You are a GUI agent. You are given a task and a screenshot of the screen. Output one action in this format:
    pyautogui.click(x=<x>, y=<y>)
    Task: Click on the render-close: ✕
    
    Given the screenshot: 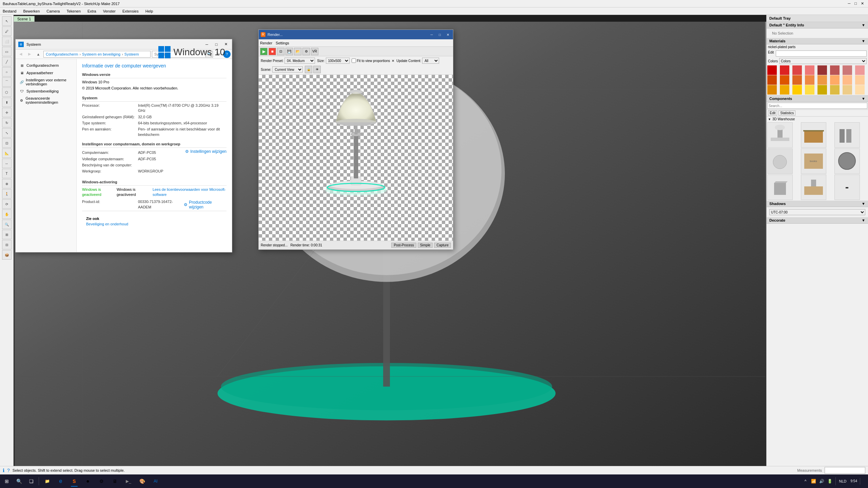 What is the action you would take?
    pyautogui.click(x=448, y=35)
    